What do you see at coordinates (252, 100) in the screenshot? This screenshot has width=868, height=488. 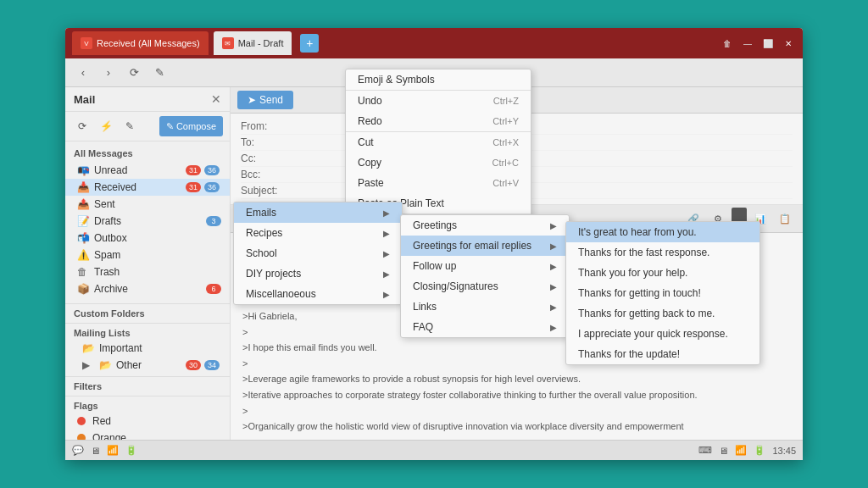 I see `send-icon: ➤` at bounding box center [252, 100].